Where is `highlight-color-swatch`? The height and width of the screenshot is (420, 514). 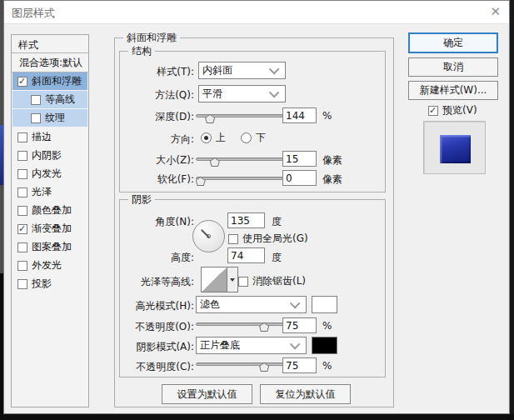
highlight-color-swatch is located at coordinates (325, 305).